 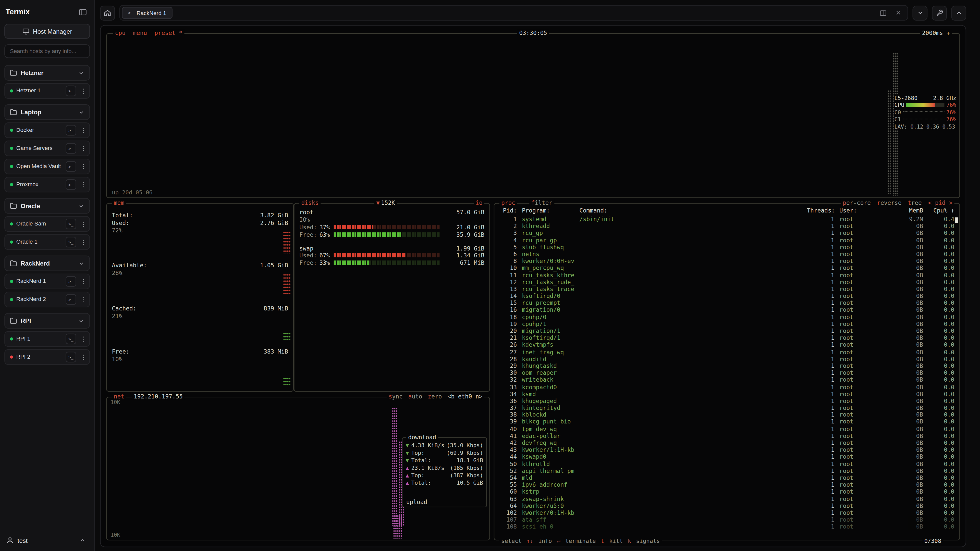 What do you see at coordinates (726, 338) in the screenshot?
I see `process-row: 21 ksoftirqd/1 1 root 0B 0.0` at bounding box center [726, 338].